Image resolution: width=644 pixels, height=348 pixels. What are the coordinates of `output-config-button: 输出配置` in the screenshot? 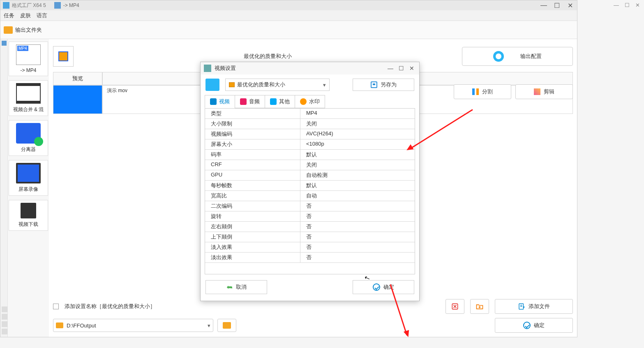 It's located at (517, 56).